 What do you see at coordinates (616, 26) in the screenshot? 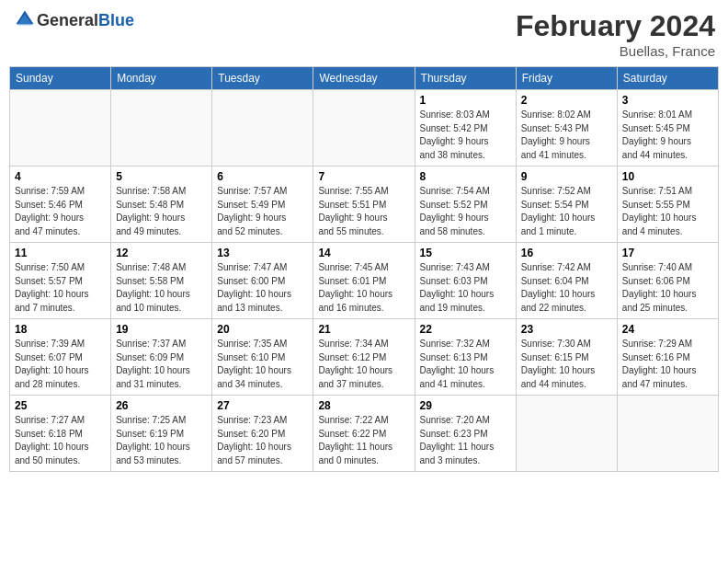
I see `month-title: February 2024` at bounding box center [616, 26].